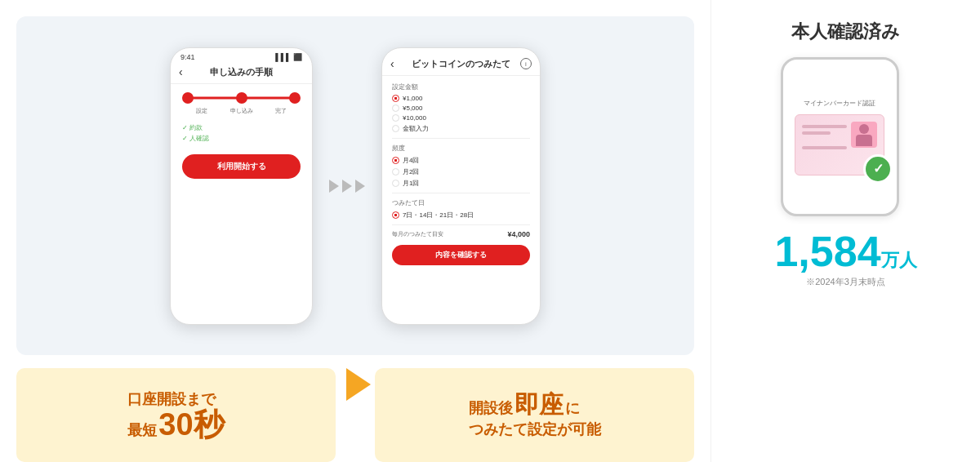  What do you see at coordinates (411, 160) in the screenshot?
I see `freq-label-1: 月4回` at bounding box center [411, 160].